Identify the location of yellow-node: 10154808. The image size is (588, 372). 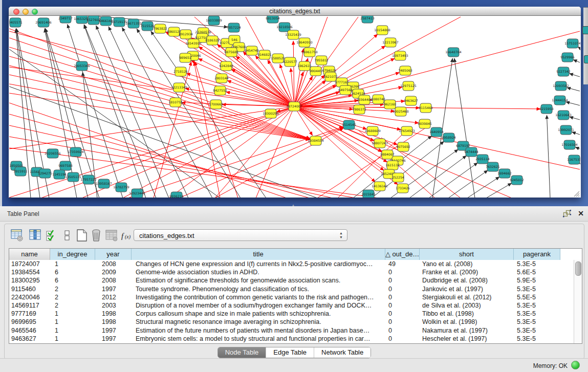
(382, 30).